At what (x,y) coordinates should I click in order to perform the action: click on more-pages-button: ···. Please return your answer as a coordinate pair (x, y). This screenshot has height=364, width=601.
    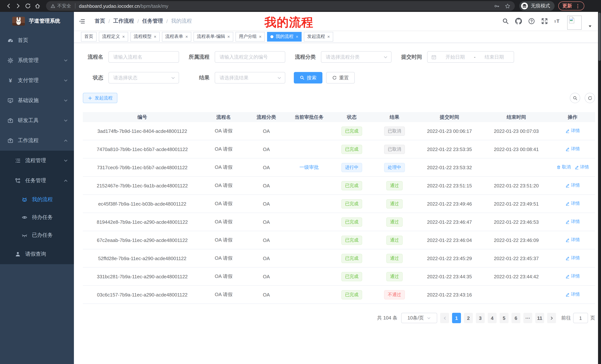
    Looking at the image, I should click on (528, 318).